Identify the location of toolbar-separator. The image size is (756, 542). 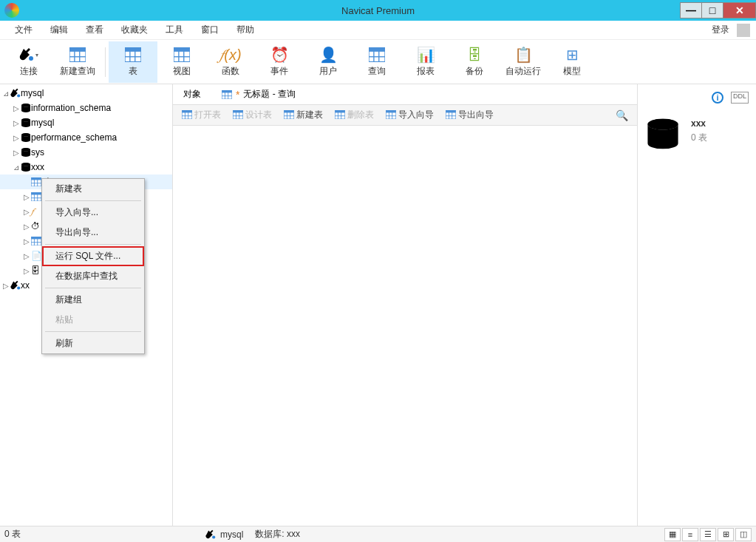
(105, 62).